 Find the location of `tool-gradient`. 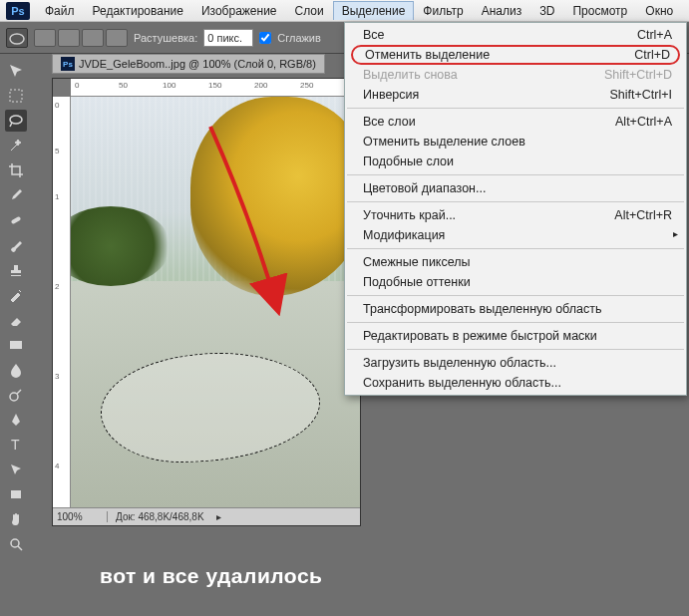

tool-gradient is located at coordinates (16, 345).